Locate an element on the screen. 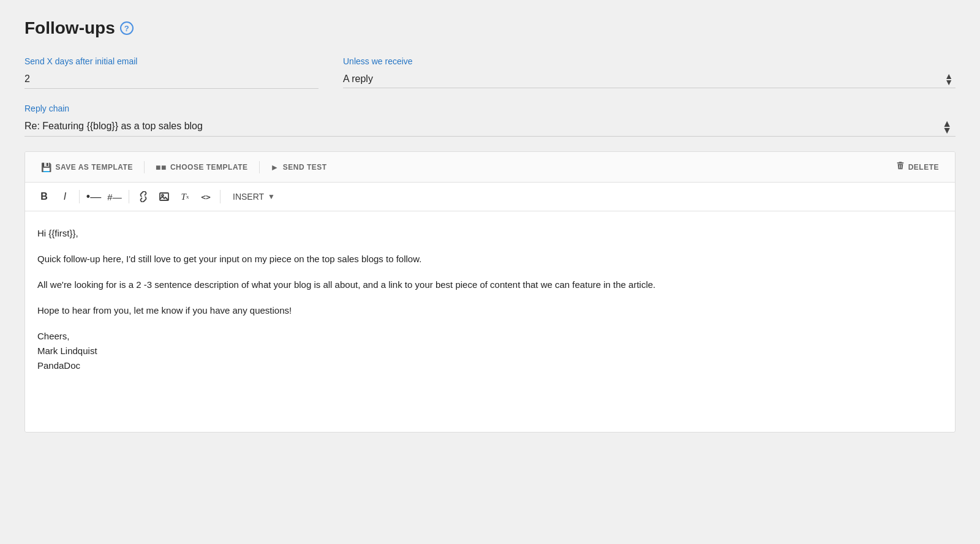  italic-button: I is located at coordinates (65, 197).